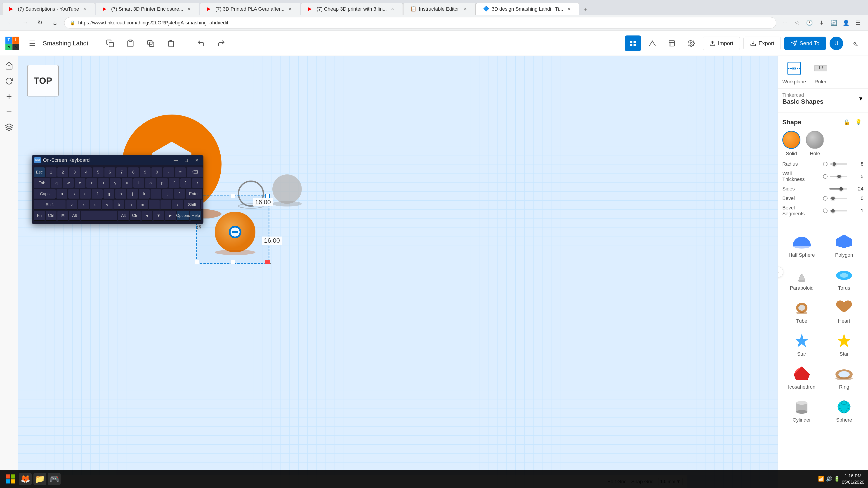 This screenshot has height=488, width=868. Describe the element at coordinates (86, 194) in the screenshot. I see `key-d: d` at that location.